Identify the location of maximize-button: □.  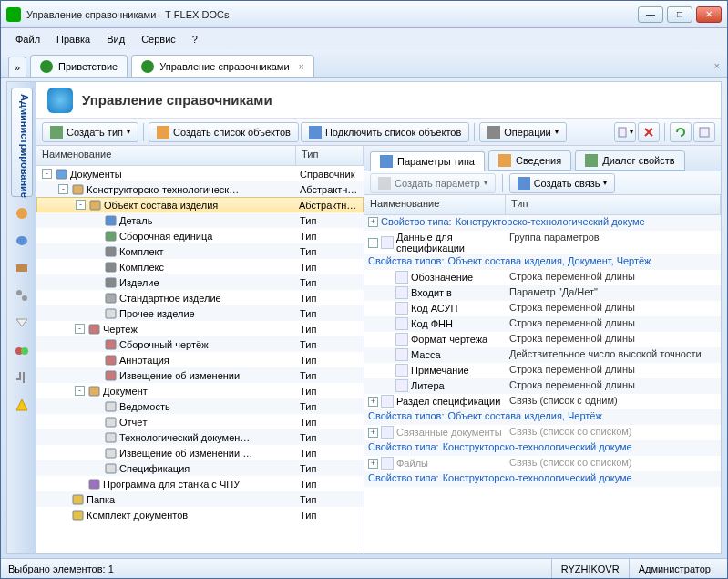
(680, 15).